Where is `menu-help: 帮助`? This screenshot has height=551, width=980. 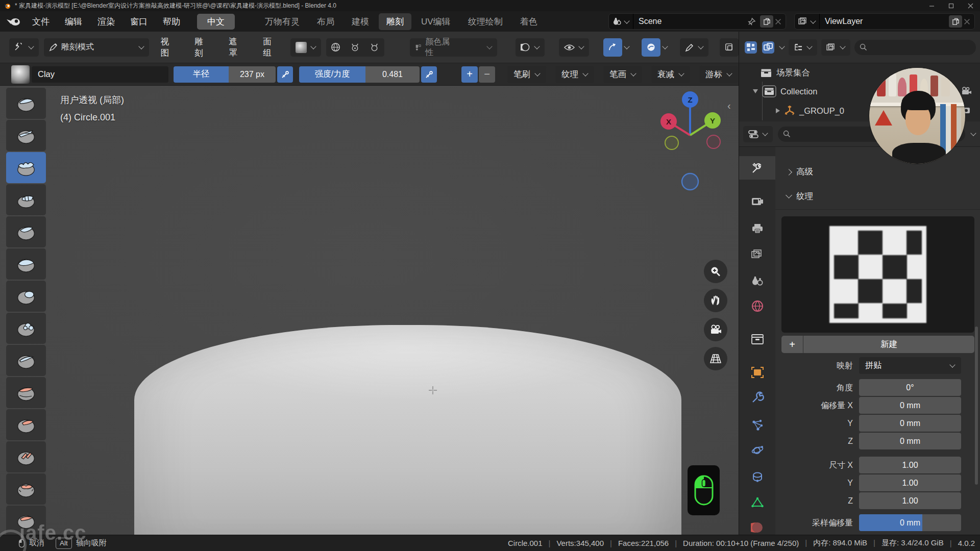 menu-help: 帮助 is located at coordinates (172, 21).